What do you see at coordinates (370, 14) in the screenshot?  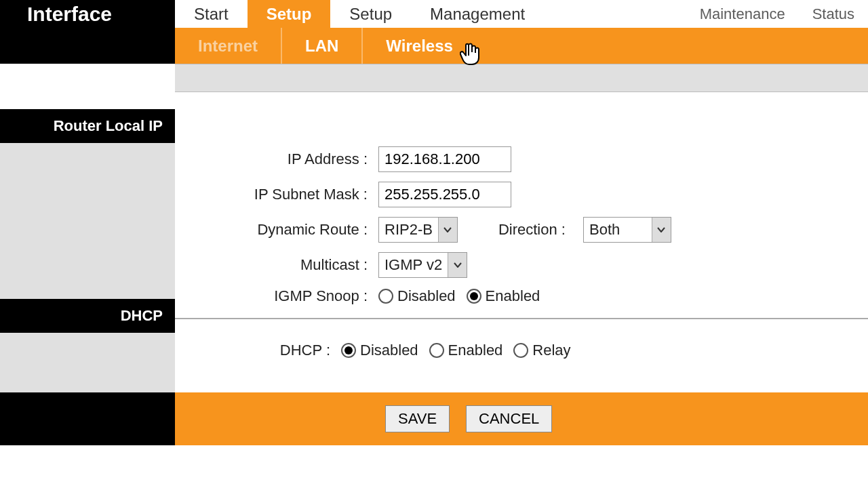 I see `tab-setup-second: Setup` at bounding box center [370, 14].